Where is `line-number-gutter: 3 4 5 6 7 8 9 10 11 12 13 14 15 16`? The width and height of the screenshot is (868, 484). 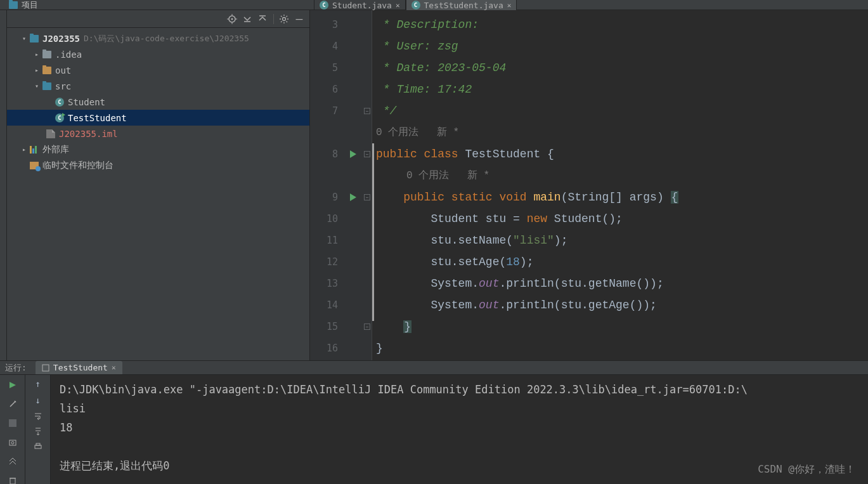 line-number-gutter: 3 4 5 6 7 8 9 10 11 12 13 14 15 16 is located at coordinates (327, 185).